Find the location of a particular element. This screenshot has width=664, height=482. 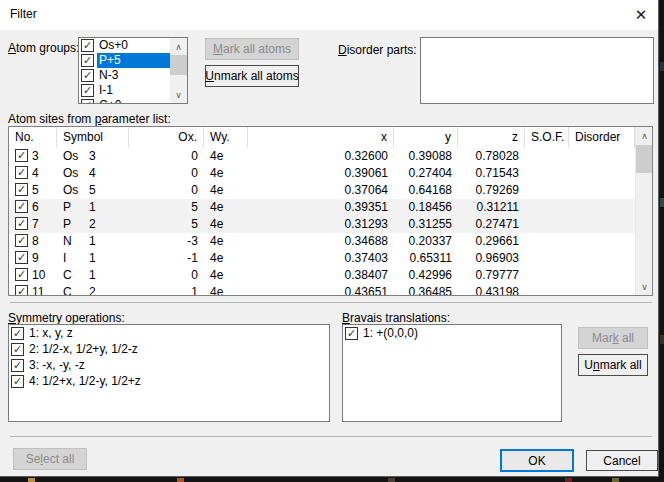

list-item: ✓1: +(0,0,0) is located at coordinates (452, 333).